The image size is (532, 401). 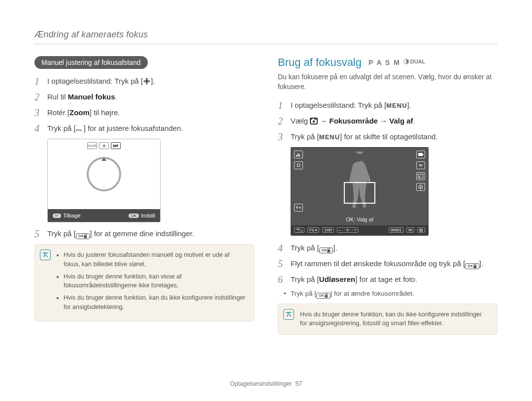 I want to click on svg-text: F, so click(x=420, y=177).